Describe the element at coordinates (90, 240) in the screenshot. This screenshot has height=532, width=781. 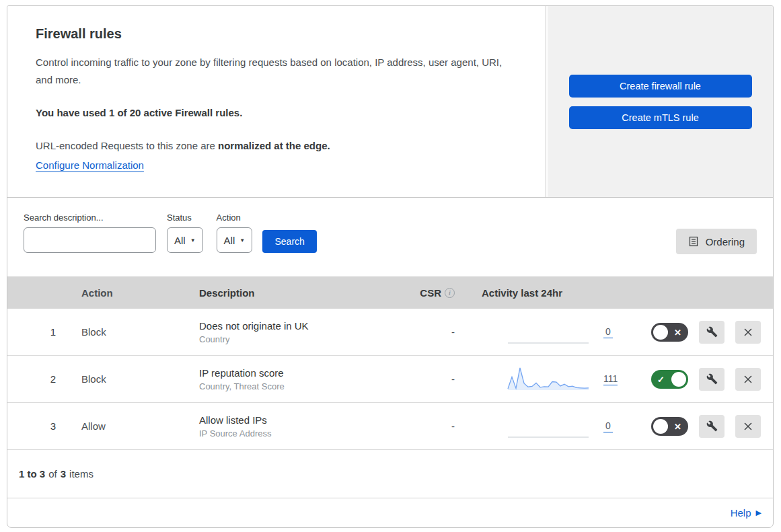
I see `search-box` at that location.